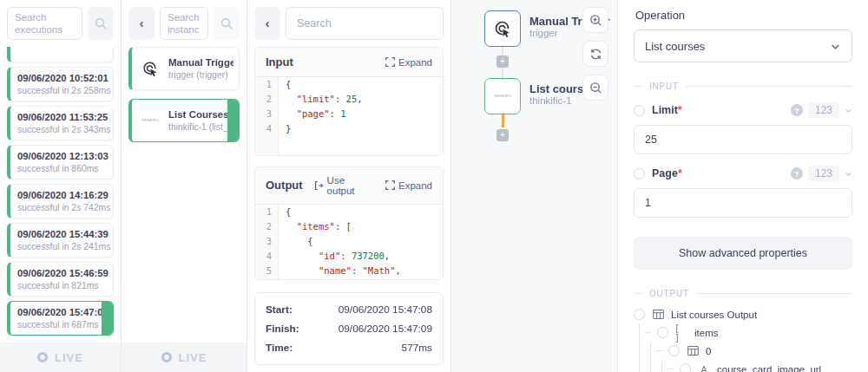 This screenshot has height=372, width=868. I want to click on input-panel: Input Expand 1{2 "limit": 25,3 "page": 1…, so click(349, 101).